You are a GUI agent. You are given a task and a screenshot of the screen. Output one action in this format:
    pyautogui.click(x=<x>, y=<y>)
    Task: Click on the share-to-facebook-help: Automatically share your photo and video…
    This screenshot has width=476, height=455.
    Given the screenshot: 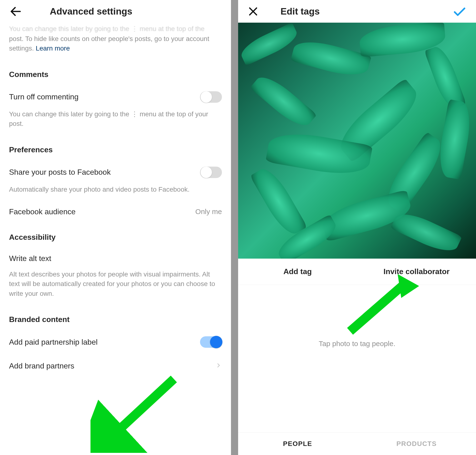 What is the action you would take?
    pyautogui.click(x=115, y=190)
    